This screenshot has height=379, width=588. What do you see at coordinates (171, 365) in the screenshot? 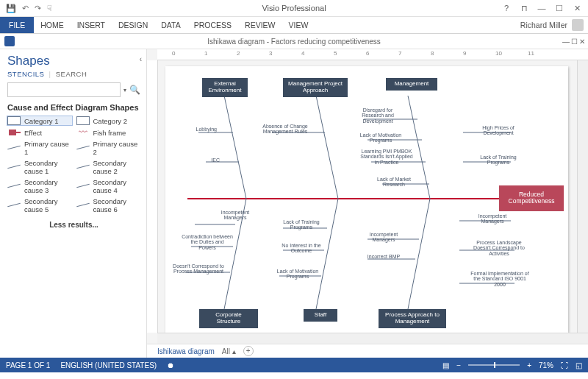
I see `macro-record-icon: ⏺` at bounding box center [171, 365].